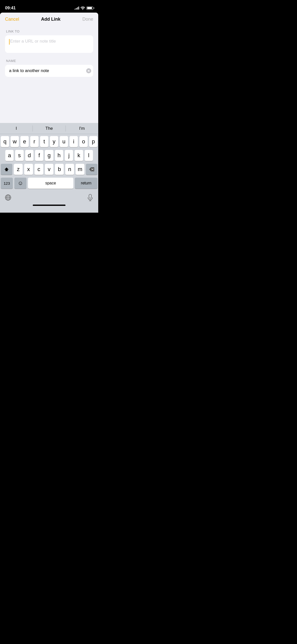  I want to click on key-e: e, so click(25, 142).